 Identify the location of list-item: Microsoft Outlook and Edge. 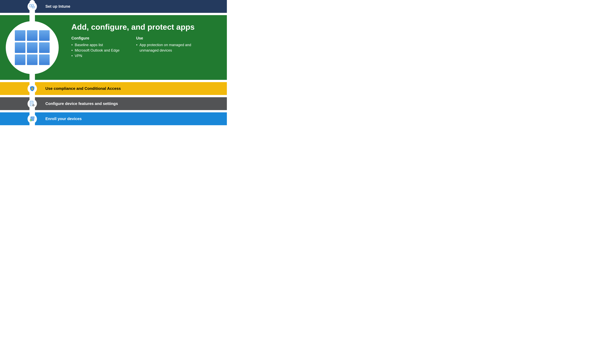
(95, 50).